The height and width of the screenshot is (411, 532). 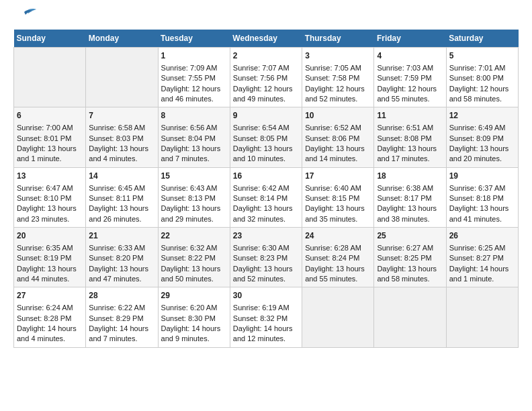 I want to click on weekday-header-sunday: Sunday, so click(x=50, y=39).